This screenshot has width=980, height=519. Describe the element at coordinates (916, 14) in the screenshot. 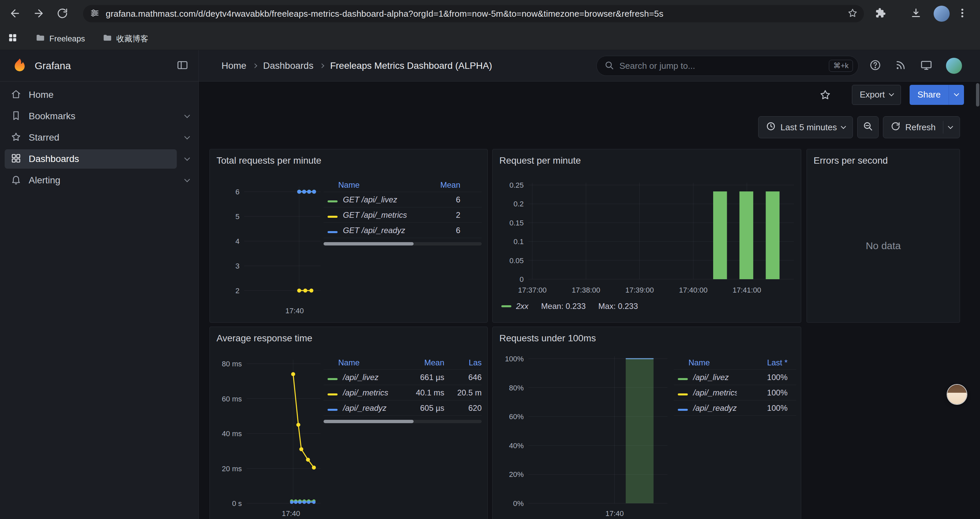

I see `downloads-button` at that location.